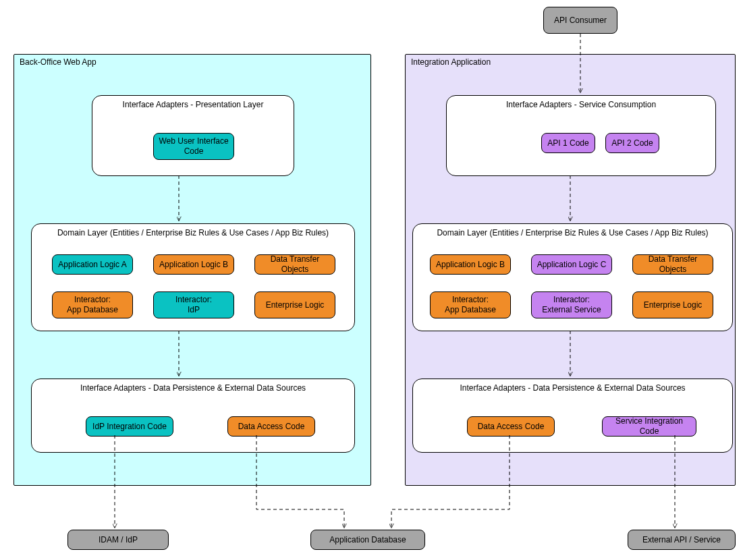 Image resolution: width=743 pixels, height=560 pixels. What do you see at coordinates (572, 264) in the screenshot?
I see `app-logic-c: Application Logic C` at bounding box center [572, 264].